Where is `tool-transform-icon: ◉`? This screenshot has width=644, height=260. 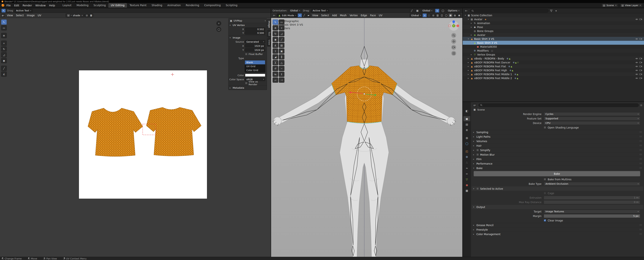 tool-transform-icon: ◉ is located at coordinates (276, 39).